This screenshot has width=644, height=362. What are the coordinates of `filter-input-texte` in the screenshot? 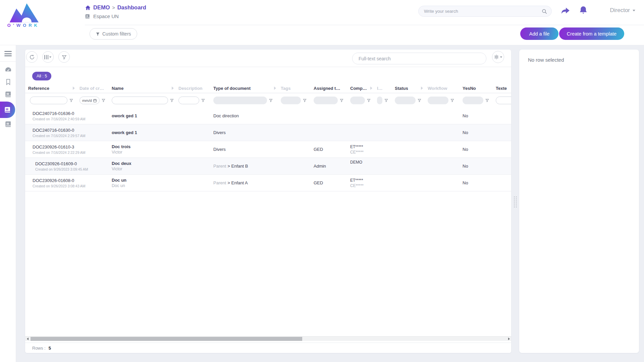 It's located at (503, 101).